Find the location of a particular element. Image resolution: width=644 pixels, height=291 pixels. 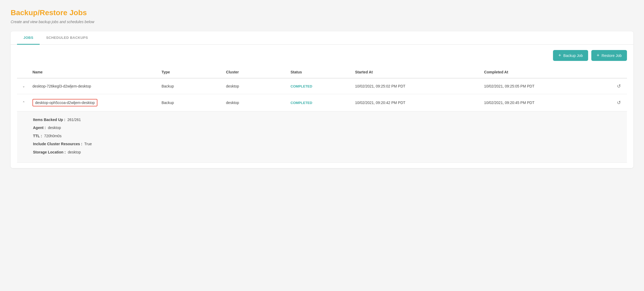

agent-label: Agent : is located at coordinates (39, 128).